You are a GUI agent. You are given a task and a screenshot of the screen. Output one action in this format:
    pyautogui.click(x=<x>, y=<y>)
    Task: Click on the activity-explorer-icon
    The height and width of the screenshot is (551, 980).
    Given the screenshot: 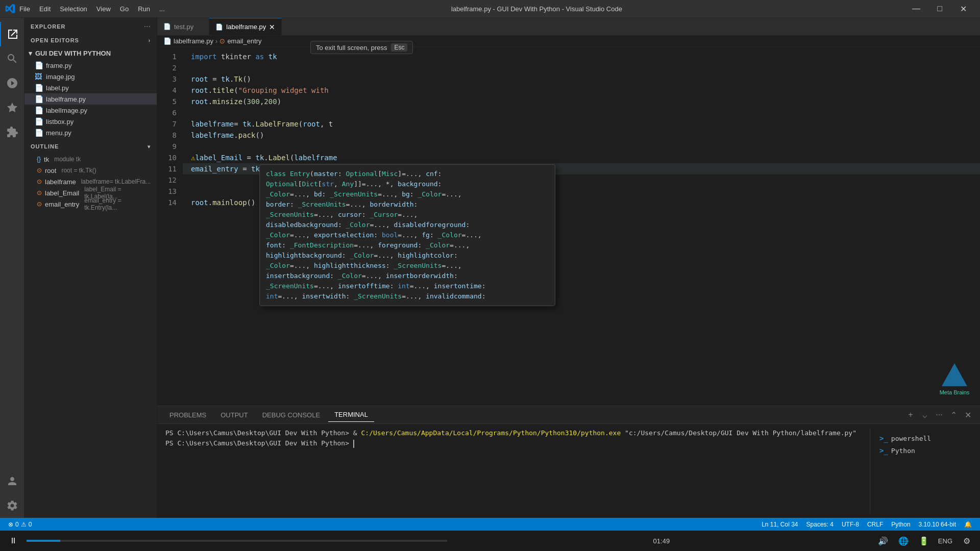 What is the action you would take?
    pyautogui.click(x=12, y=34)
    